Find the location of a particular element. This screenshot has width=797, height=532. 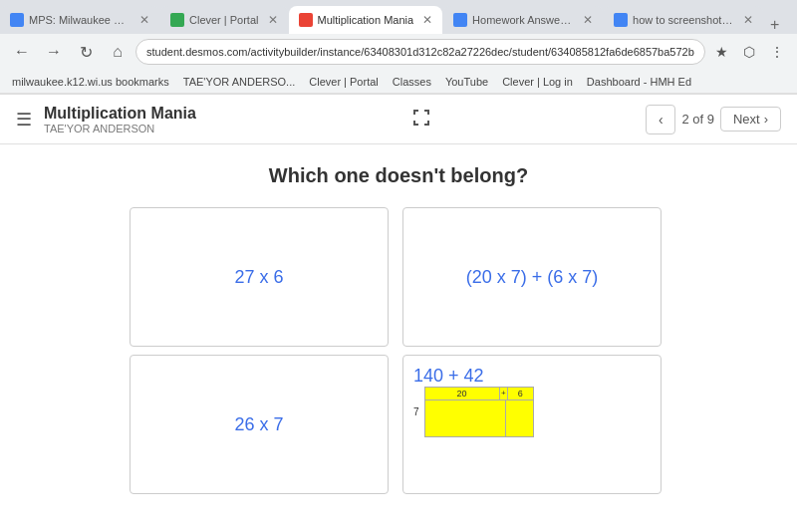

bookmark-label-classes: Classes is located at coordinates (412, 82).